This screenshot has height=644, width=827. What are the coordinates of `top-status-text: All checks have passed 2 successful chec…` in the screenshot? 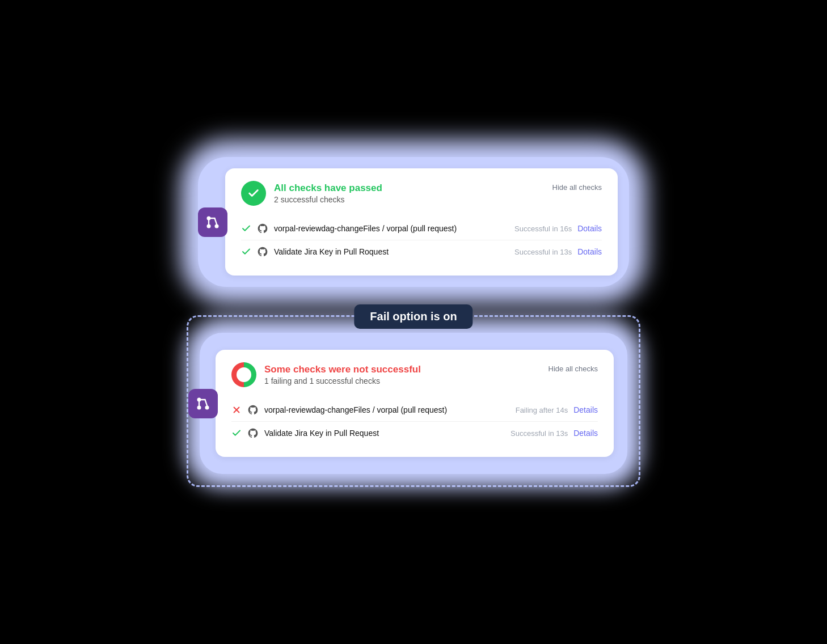 It's located at (328, 193).